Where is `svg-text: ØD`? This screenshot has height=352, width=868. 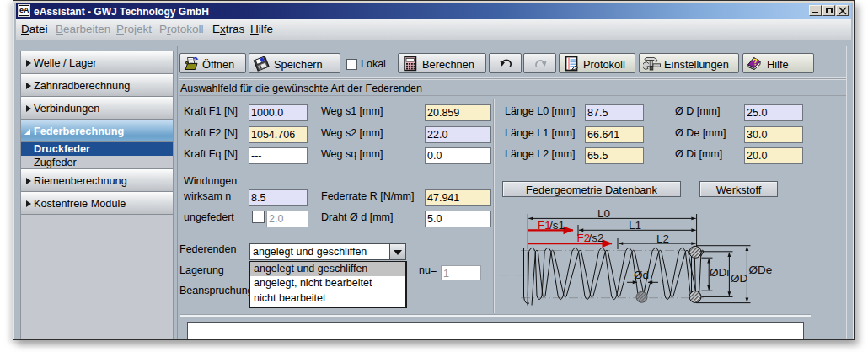 svg-text: ØD is located at coordinates (740, 278).